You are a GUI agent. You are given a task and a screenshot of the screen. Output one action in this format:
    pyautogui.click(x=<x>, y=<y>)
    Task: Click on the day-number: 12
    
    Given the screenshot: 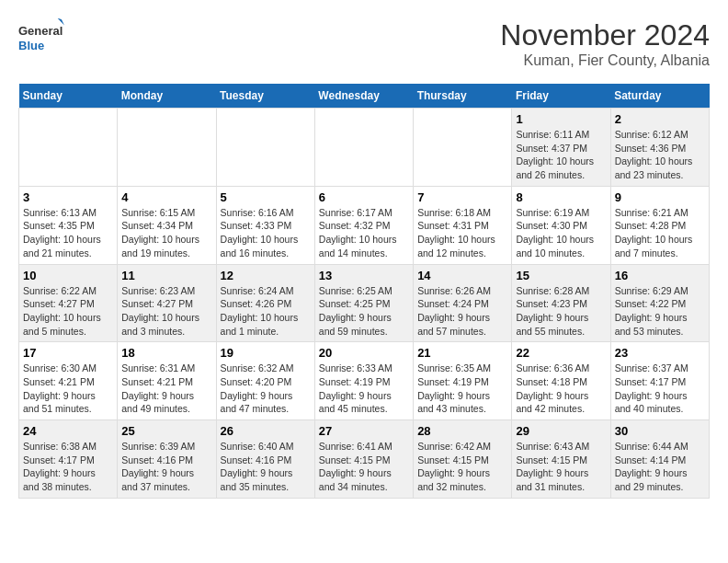 What is the action you would take?
    pyautogui.click(x=266, y=276)
    